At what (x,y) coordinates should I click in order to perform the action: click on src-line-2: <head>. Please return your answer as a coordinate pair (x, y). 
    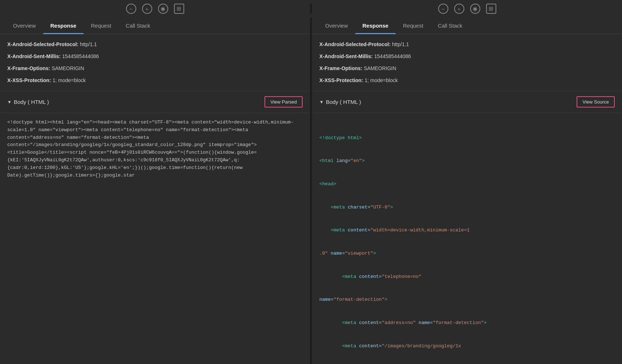
    Looking at the image, I should click on (467, 184).